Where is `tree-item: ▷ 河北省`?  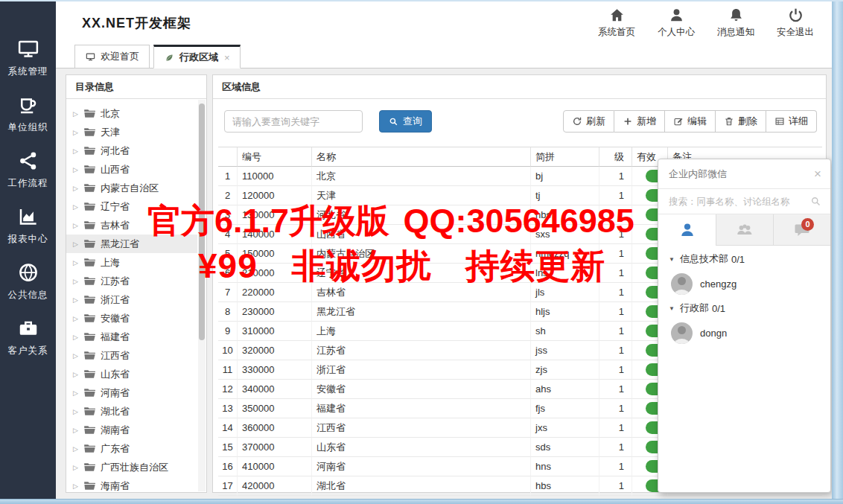 tree-item: ▷ 河北省 is located at coordinates (132, 150).